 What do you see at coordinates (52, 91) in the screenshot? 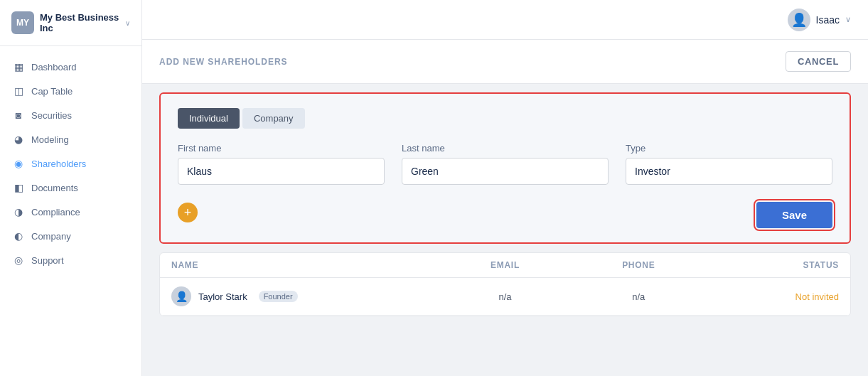
I see `sidebar-item-label: Cap Table` at bounding box center [52, 91].